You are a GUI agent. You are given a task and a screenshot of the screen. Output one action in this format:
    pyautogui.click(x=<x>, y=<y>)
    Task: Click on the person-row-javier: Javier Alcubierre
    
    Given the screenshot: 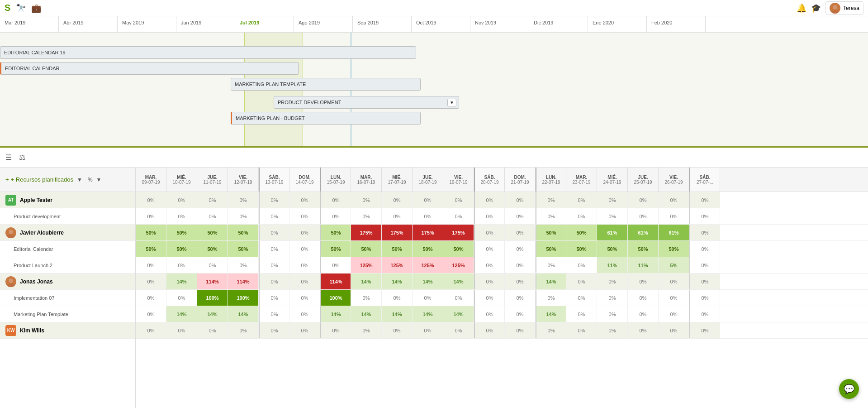 What is the action you would take?
    pyautogui.click(x=68, y=233)
    